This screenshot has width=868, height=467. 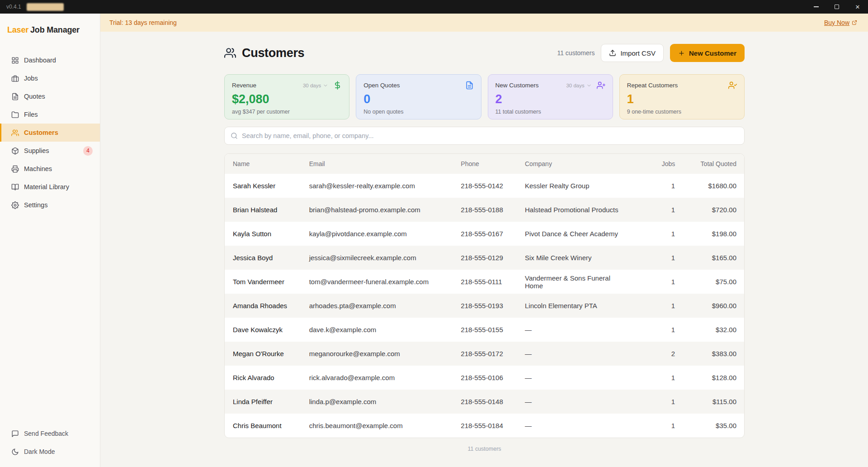 I want to click on cell-email: brian@halstead-promo.example.com, so click(x=385, y=210).